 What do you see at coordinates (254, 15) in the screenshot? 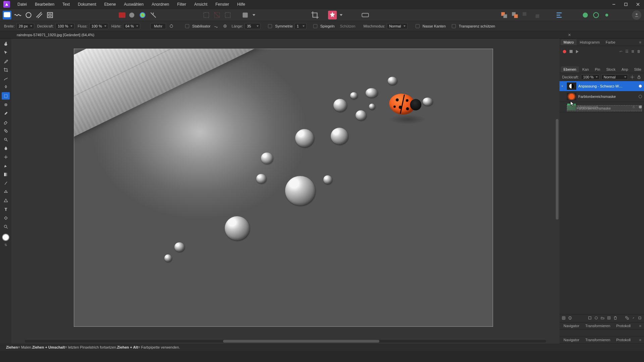
I see `quickmask-dropdown-icon` at bounding box center [254, 15].